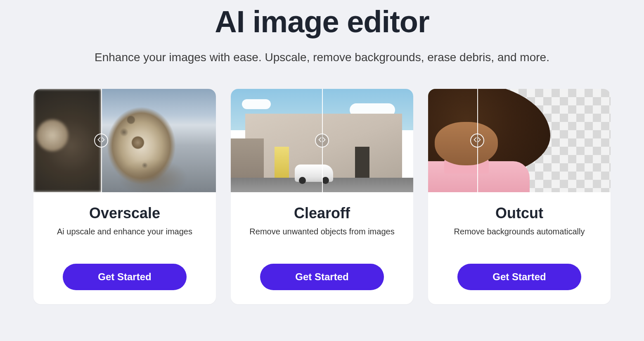 The image size is (644, 341). I want to click on page-title: AI image editor, so click(322, 21).